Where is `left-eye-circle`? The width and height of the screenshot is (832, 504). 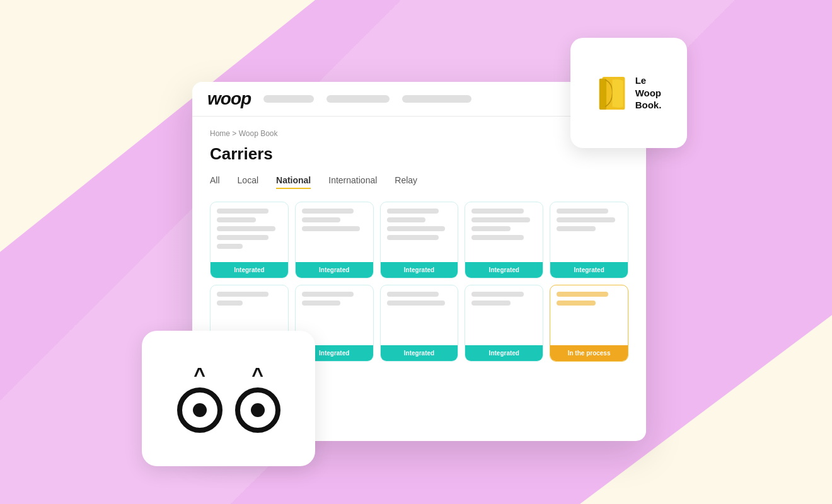 left-eye-circle is located at coordinates (200, 410).